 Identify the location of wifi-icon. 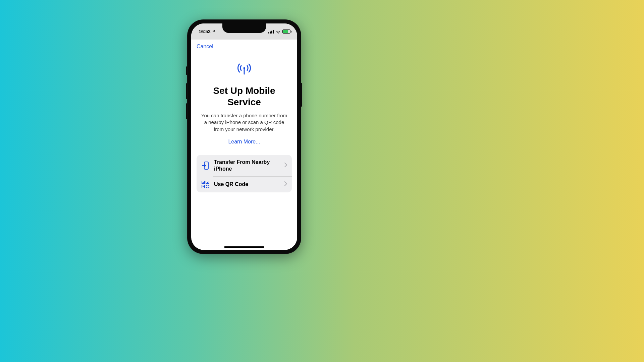
(278, 32).